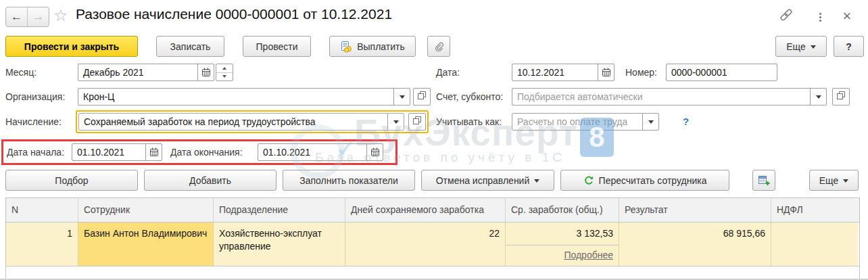 The image size is (868, 280). Describe the element at coordinates (695, 244) in the screenshot. I see `cell-result: 68 915,66` at that location.